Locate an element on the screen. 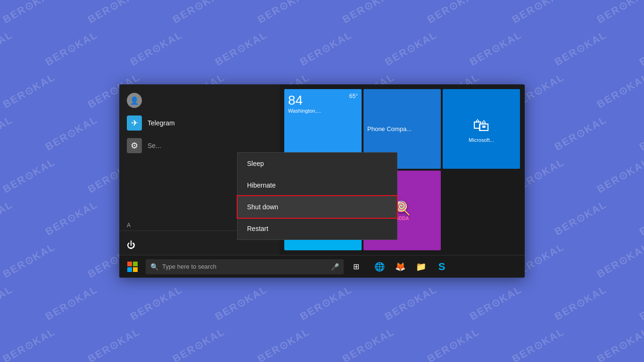  store-icon: 🛍 is located at coordinates (481, 125).